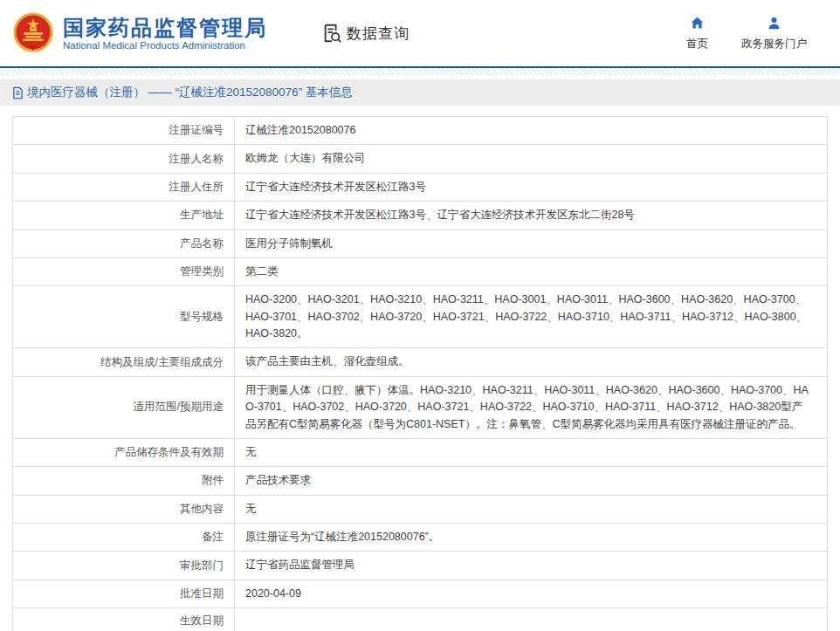  I want to click on row-label: 注册证编号, so click(124, 131).